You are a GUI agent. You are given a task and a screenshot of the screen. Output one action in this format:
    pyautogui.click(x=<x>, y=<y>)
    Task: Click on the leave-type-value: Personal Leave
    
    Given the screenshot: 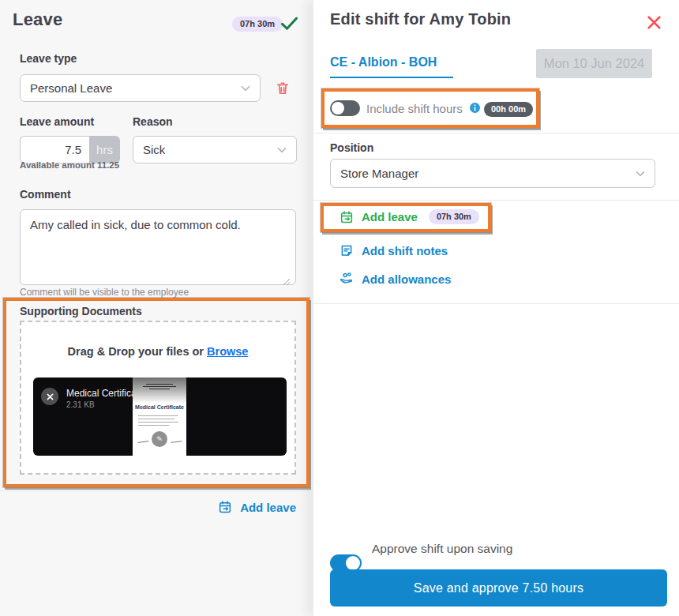 What is the action you would take?
    pyautogui.click(x=133, y=88)
    